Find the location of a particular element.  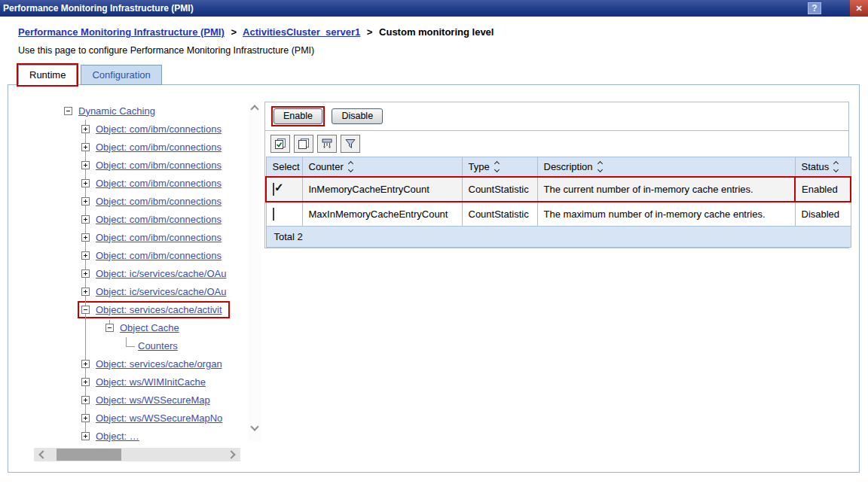

tree-item: Object: ws/WSSecureMapNo is located at coordinates (141, 418).